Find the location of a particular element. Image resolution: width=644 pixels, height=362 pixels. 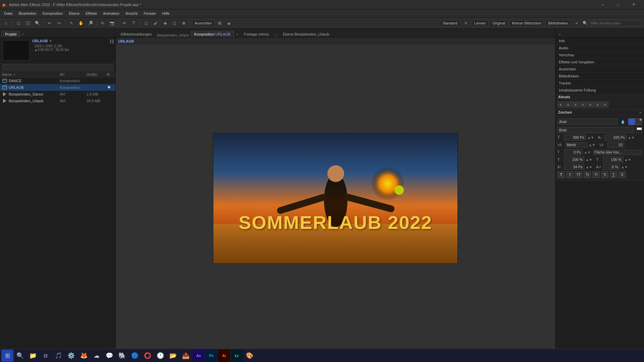

menu-ebene: Ebene is located at coordinates (74, 13).